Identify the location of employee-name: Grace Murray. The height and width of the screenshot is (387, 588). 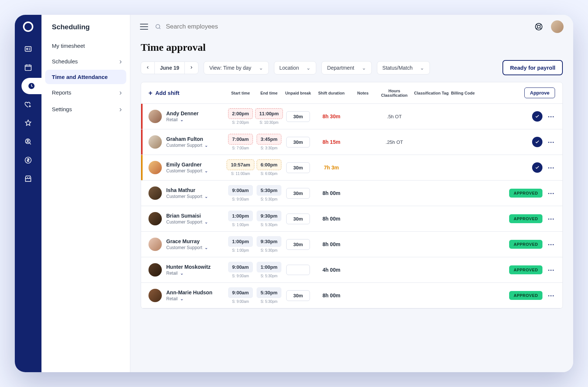
(187, 241).